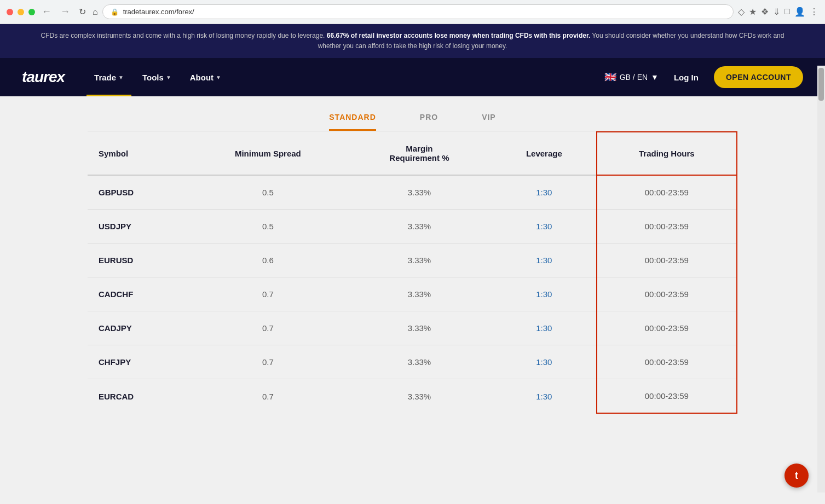  What do you see at coordinates (139, 396) in the screenshot?
I see `cell-symbol: EURCAD` at bounding box center [139, 396].